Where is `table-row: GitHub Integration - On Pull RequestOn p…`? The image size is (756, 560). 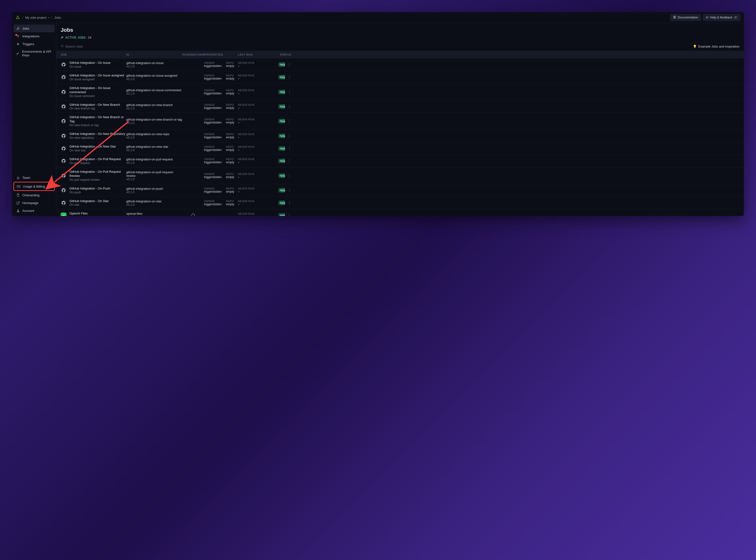 table-row: GitHub Integration - On Pull RequestOn p… is located at coordinates (400, 161).